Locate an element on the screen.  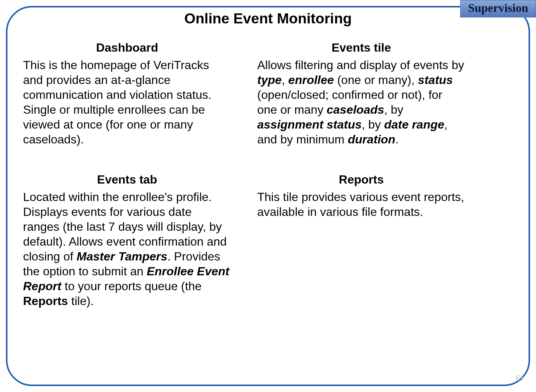
slide-title: Online Event Monitoring is located at coordinates (268, 19).